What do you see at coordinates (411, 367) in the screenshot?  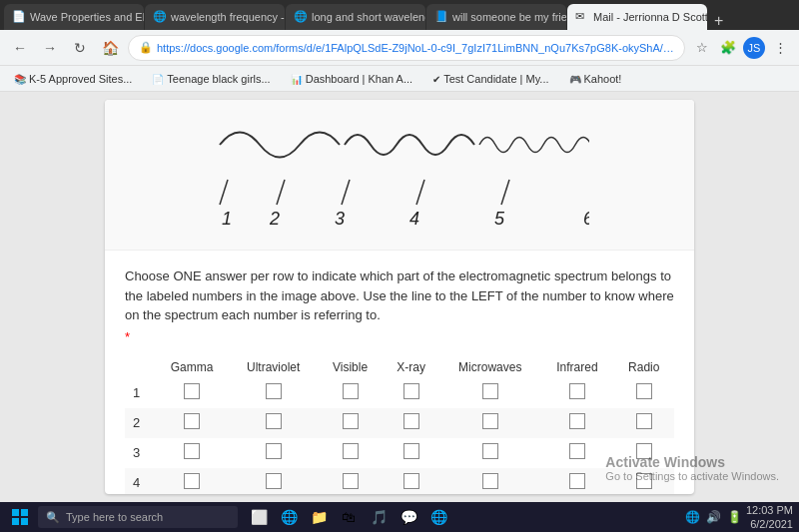 I see `col-header-xray: X-ray` at bounding box center [411, 367].